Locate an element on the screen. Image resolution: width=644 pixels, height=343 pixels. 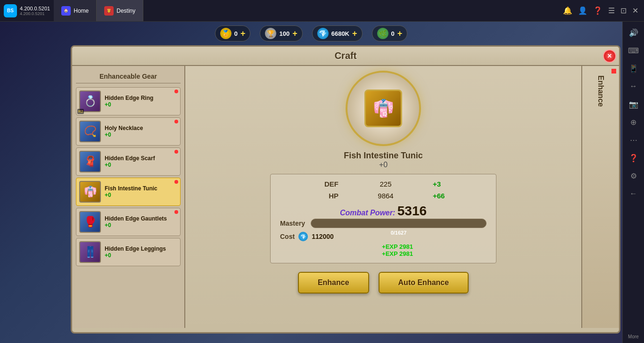
sidebar-help2-icon: ❓ is located at coordinates (634, 158).